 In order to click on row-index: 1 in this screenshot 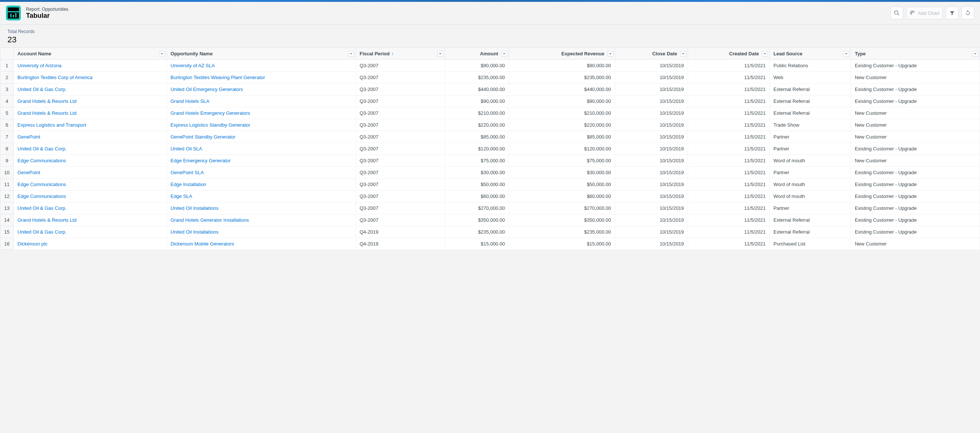, I will do `click(7, 66)`.